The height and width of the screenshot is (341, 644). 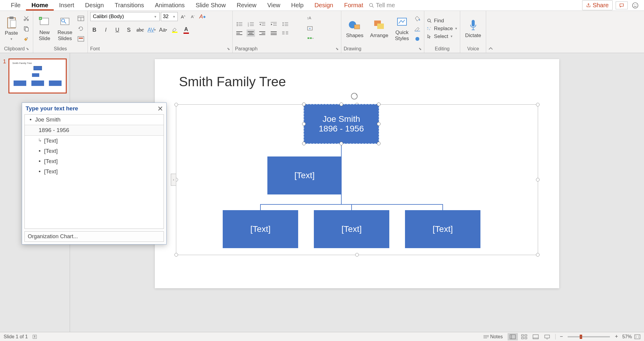 I want to click on decrease-indent-button, so click(x=262, y=24).